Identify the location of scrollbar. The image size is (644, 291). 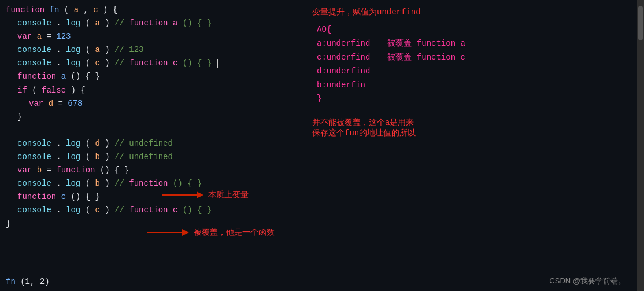
(641, 146).